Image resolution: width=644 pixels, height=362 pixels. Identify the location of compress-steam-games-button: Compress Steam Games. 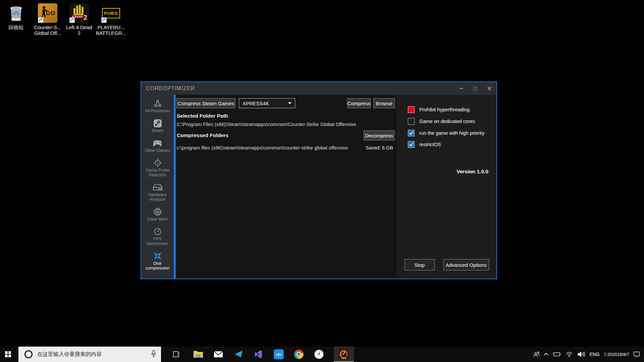
(206, 103).